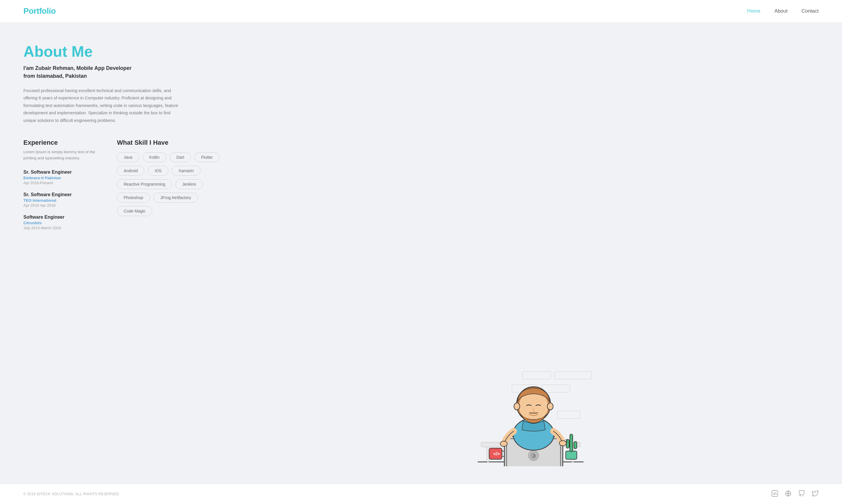  Describe the element at coordinates (810, 11) in the screenshot. I see `nav-item-contact: Contact` at that location.